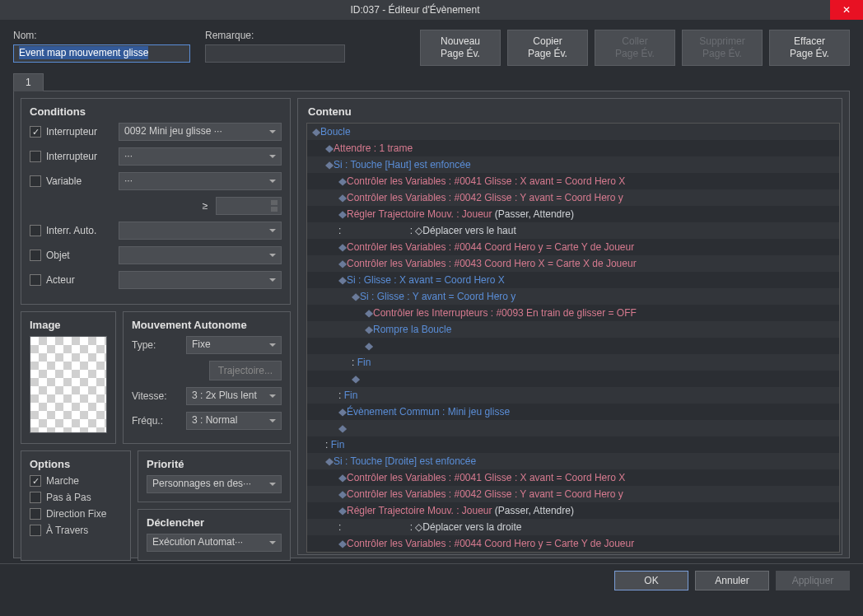 The height and width of the screenshot is (616, 863). I want to click on header: Nom: Event map mouvement glisse Remarque…, so click(432, 44).